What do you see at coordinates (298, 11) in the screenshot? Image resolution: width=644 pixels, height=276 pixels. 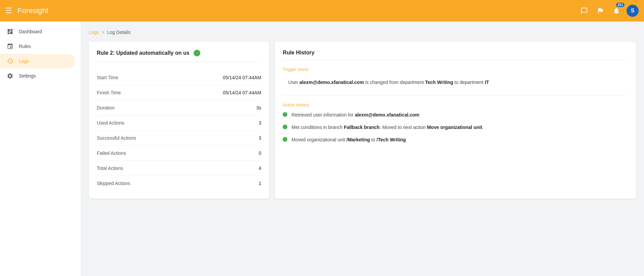 I see `app-title: Foresight` at bounding box center [298, 11].